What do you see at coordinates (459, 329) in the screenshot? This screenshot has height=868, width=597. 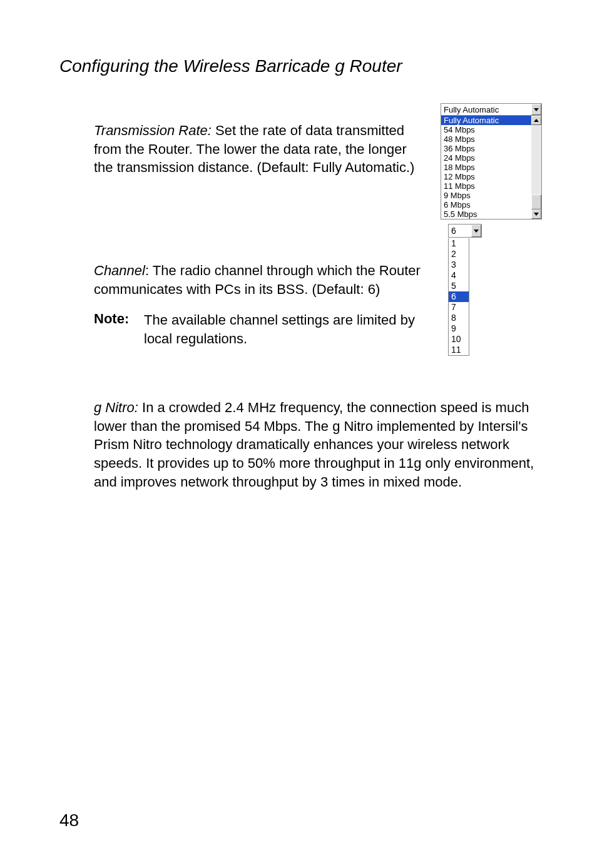 I see `dropdown-option: 9` at bounding box center [459, 329].